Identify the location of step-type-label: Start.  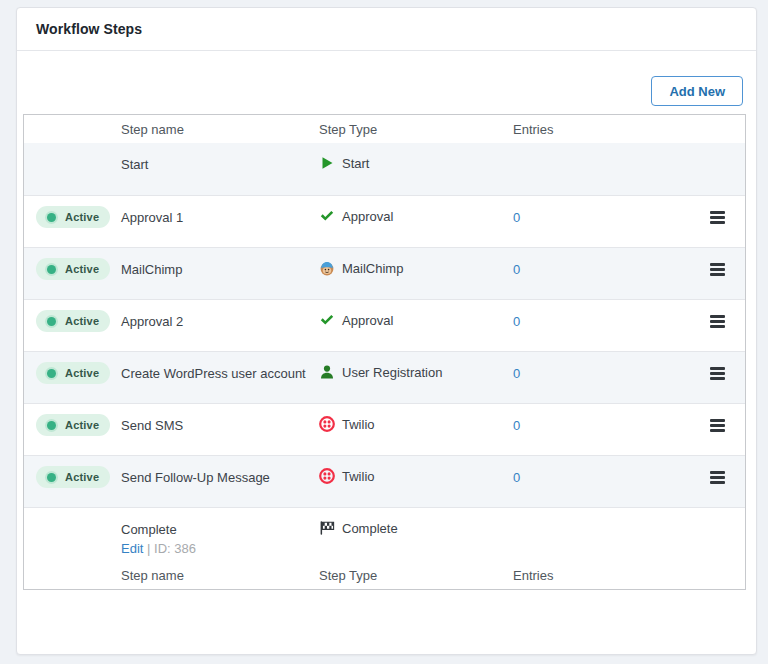
(356, 163).